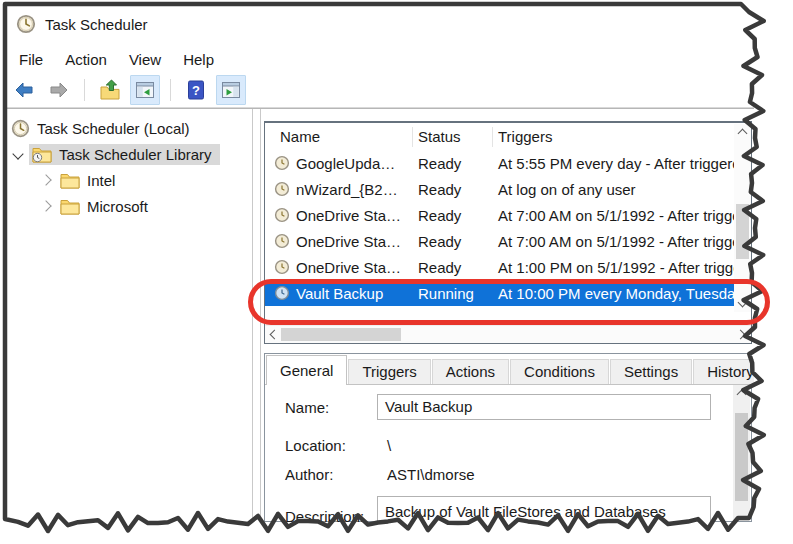 The height and width of the screenshot is (544, 793). I want to click on tab-settings: Settings, so click(651, 372).